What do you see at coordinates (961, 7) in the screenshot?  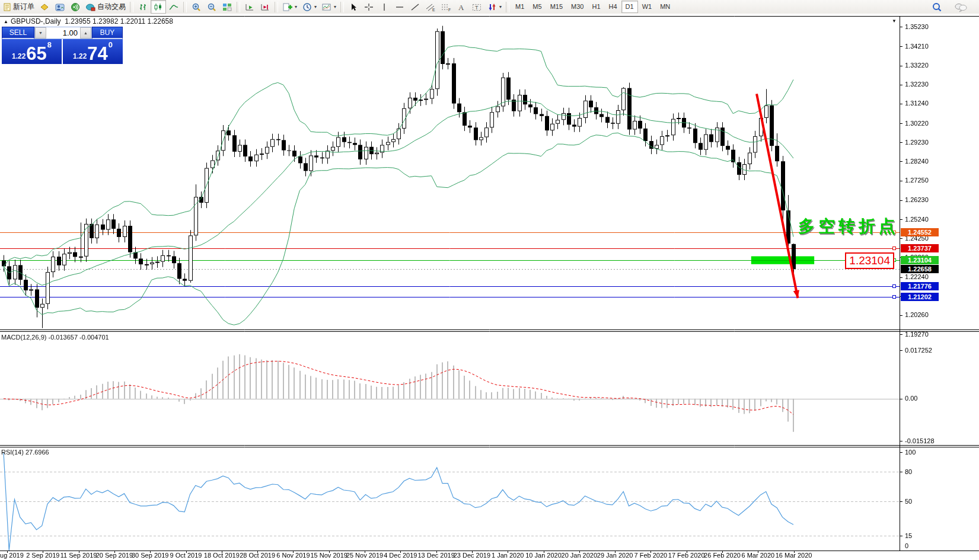 I see `chat-button` at bounding box center [961, 7].